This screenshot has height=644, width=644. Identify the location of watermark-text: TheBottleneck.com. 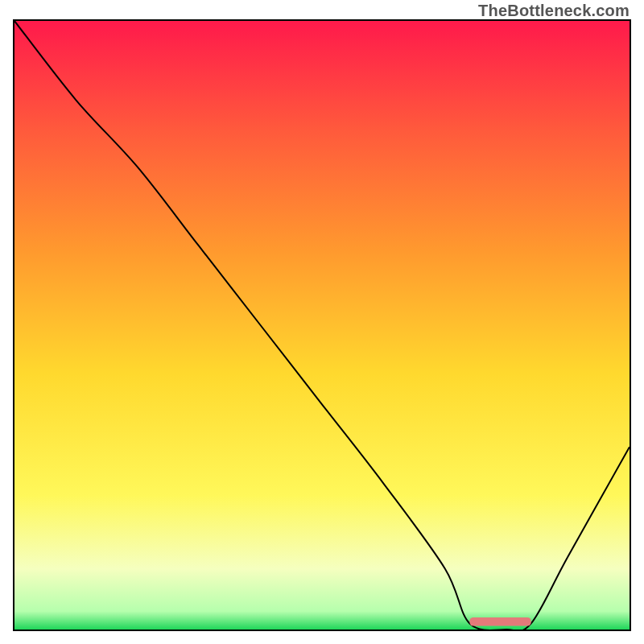
(554, 11).